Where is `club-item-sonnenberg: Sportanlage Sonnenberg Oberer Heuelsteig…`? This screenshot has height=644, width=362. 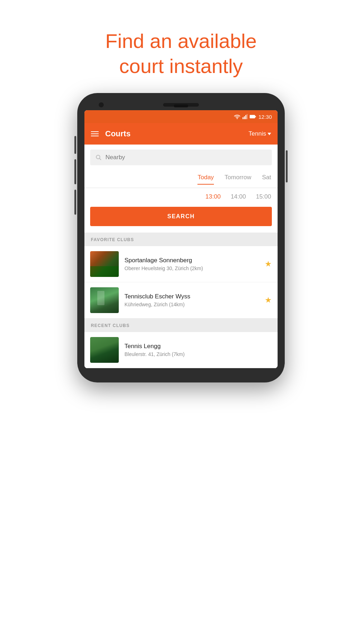 club-item-sonnenberg: Sportanlage Sonnenberg Oberer Heuelsteig… is located at coordinates (181, 264).